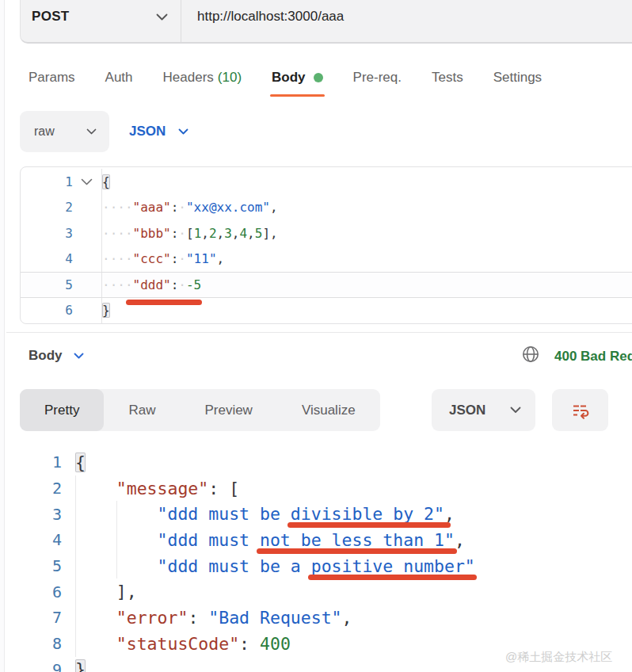 The height and width of the screenshot is (672, 632). Describe the element at coordinates (298, 78) in the screenshot. I see `tab-body: Body` at that location.